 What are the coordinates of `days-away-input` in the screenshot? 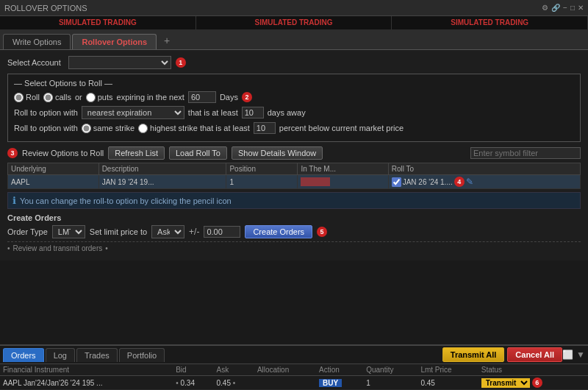 It's located at (253, 113).